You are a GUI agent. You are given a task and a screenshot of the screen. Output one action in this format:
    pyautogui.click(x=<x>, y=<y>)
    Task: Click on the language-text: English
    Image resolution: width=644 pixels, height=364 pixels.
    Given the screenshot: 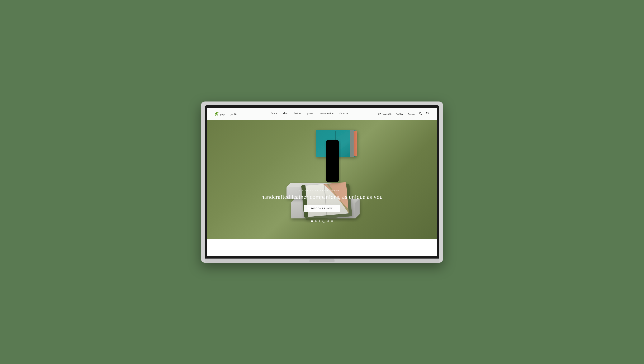 What is the action you would take?
    pyautogui.click(x=399, y=114)
    